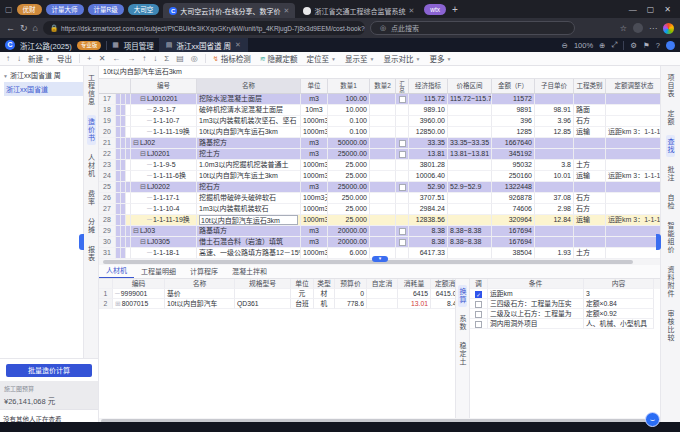  What do you see at coordinates (232, 58) in the screenshot?
I see `toolbar-button-指标检测: ↯指标检测` at bounding box center [232, 58].